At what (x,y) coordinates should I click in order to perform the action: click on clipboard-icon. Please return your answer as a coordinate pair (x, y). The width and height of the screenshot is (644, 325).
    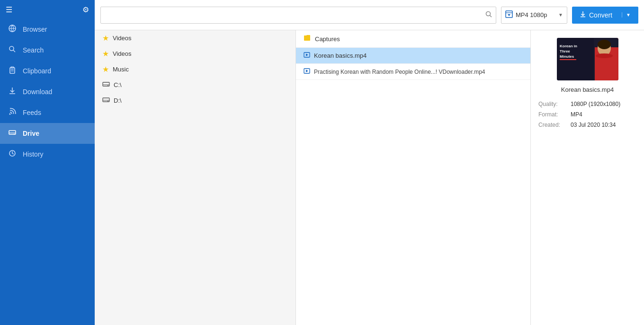
    Looking at the image, I should click on (12, 71).